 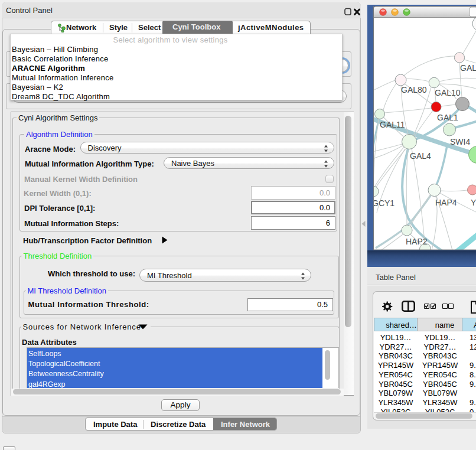 I want to click on svg-text: GAL11, so click(x=392, y=125).